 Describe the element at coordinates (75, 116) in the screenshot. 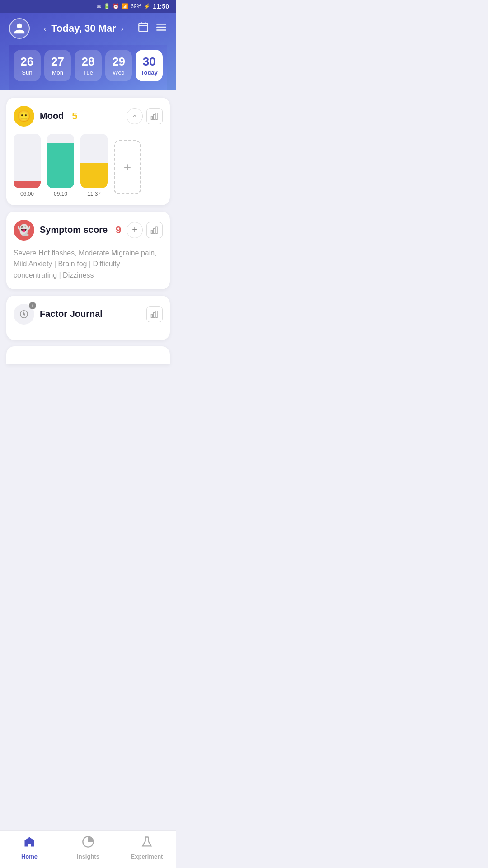

I see `mood-score-value: 5` at that location.